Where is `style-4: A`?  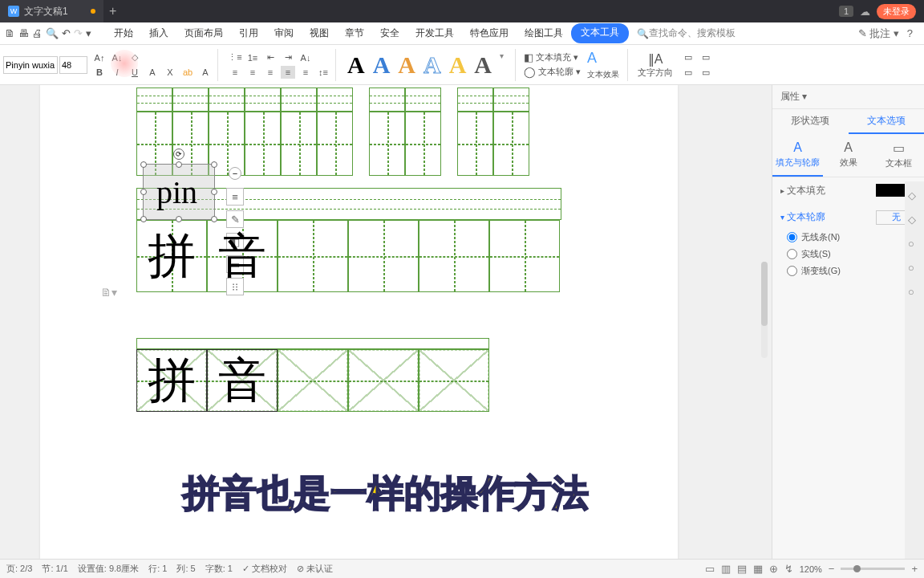
style-4: A is located at coordinates (432, 65).